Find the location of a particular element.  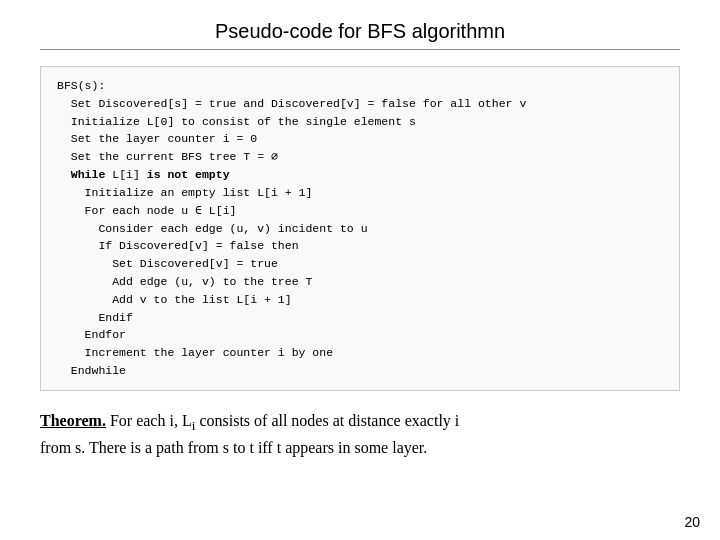

theorem-line2: from s. There is a path from s to t iff … is located at coordinates (234, 448).